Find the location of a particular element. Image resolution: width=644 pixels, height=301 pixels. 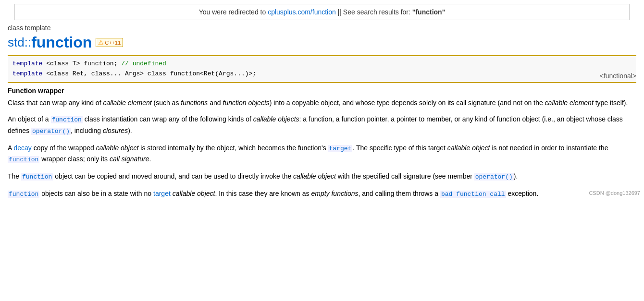

badge-label: C++11 is located at coordinates (112, 43).